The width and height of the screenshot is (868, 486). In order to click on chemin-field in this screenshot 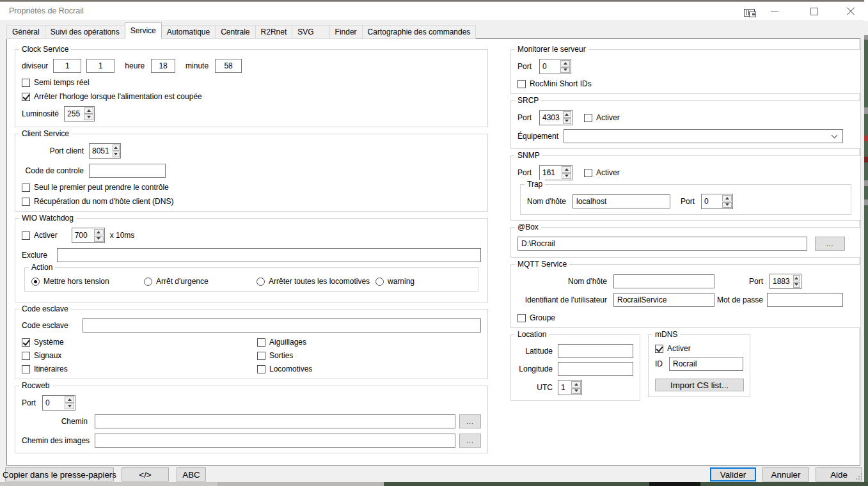, I will do `click(275, 421)`.